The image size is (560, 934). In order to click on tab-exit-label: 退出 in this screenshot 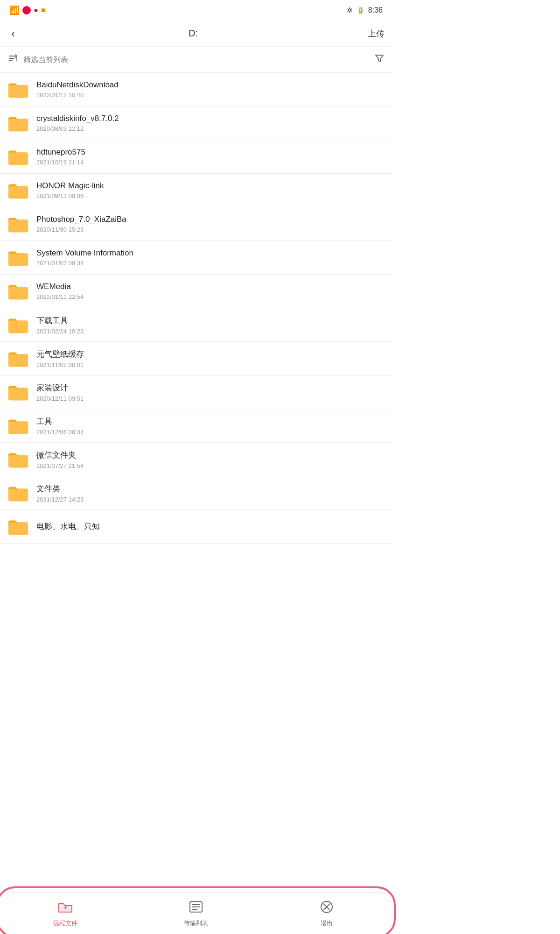, I will do `click(327, 923)`.